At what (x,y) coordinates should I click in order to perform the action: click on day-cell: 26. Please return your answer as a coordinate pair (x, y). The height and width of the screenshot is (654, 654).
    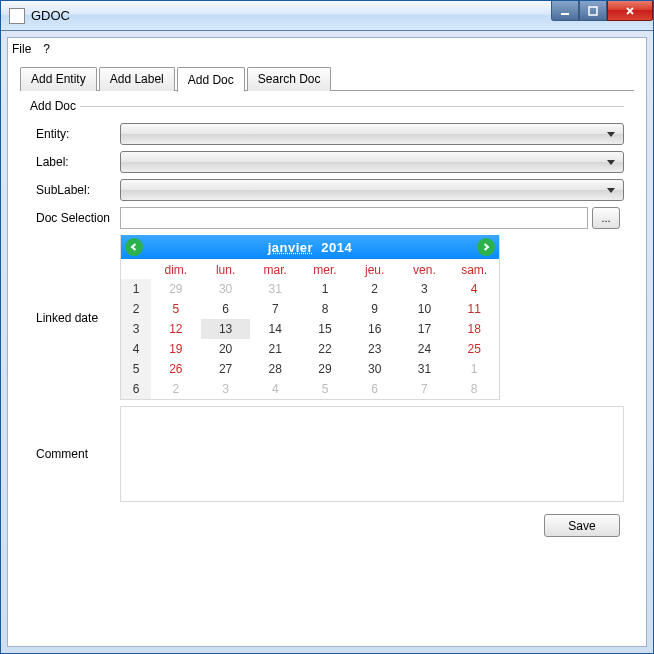
    Looking at the image, I should click on (176, 369).